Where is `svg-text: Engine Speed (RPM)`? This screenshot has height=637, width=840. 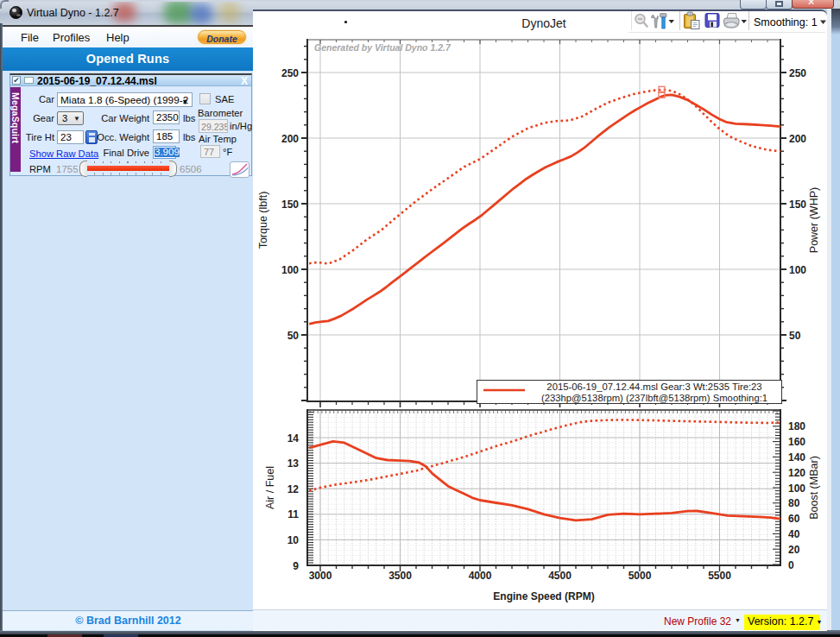 svg-text: Engine Speed (RPM) is located at coordinates (544, 596).